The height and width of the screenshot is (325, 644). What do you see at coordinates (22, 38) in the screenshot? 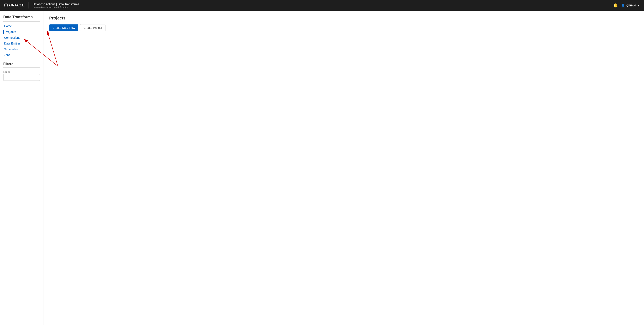
I see `sidebar-link-connections: Connections` at bounding box center [22, 38].